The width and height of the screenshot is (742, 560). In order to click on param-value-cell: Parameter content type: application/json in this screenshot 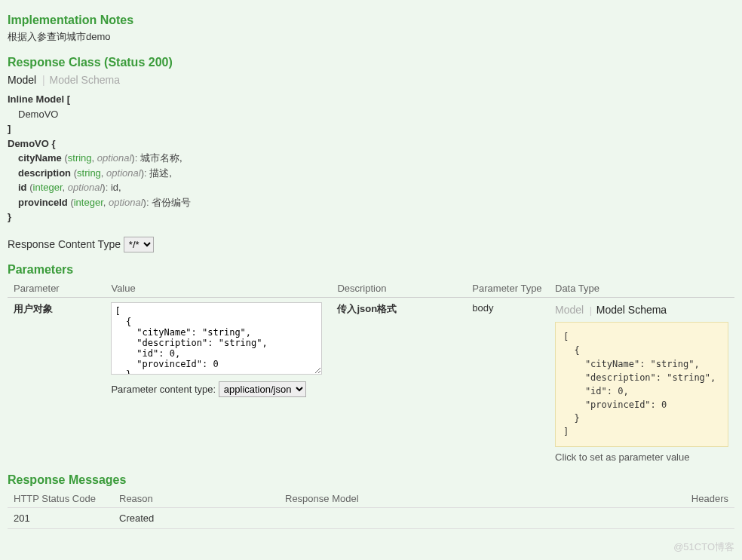, I will do `click(218, 382)`.